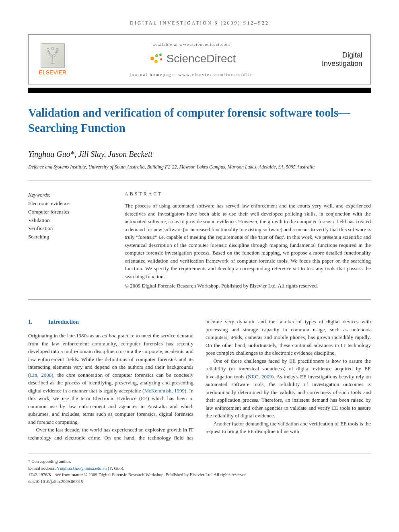  Describe the element at coordinates (248, 286) in the screenshot. I see `abstract-copyright: © 2009 Digital Forensic Research Worksho…` at that location.